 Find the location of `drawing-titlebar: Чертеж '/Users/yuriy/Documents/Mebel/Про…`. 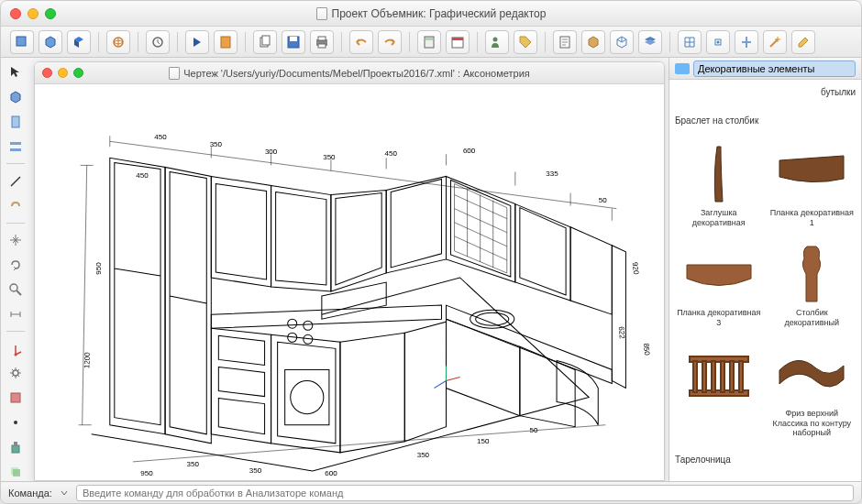

drawing-titlebar: Чертеж '/Users/yuriy/Documents/Mebel/Про… is located at coordinates (349, 73).